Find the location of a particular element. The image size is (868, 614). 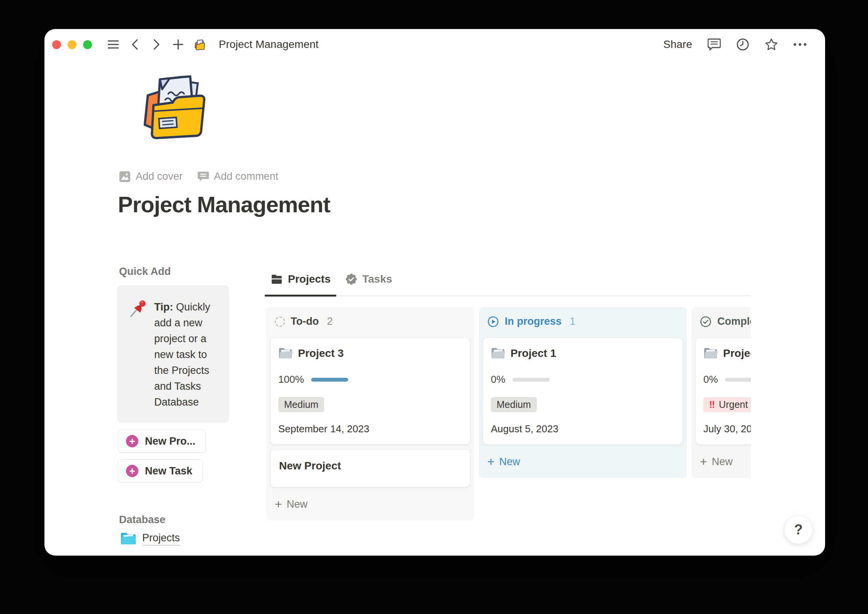

new-tab-icon is located at coordinates (178, 44).